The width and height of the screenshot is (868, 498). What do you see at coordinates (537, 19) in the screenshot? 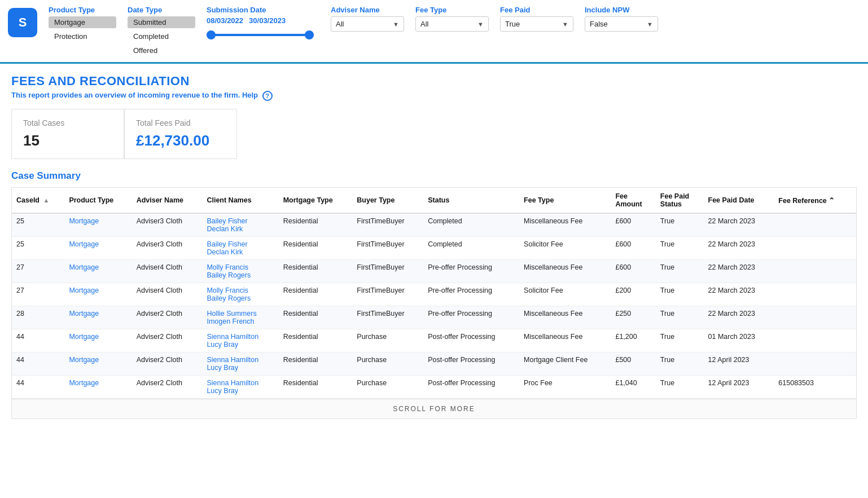
I see `fee-paid-filter: Fee Paid True ▼` at bounding box center [537, 19].